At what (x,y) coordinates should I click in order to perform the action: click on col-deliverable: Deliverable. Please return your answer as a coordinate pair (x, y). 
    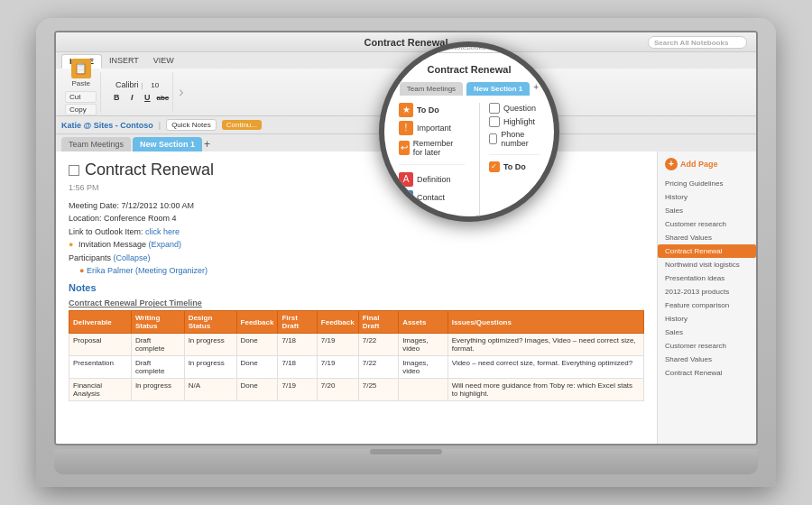
    Looking at the image, I should click on (101, 323).